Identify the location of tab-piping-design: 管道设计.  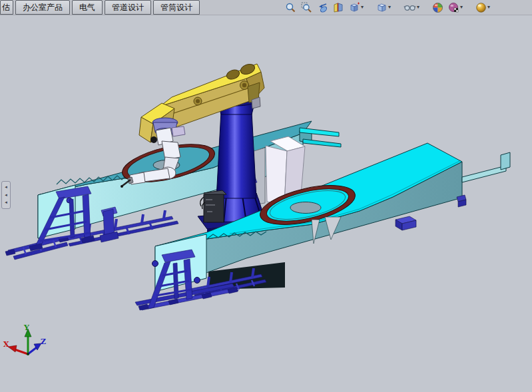
(128, 7).